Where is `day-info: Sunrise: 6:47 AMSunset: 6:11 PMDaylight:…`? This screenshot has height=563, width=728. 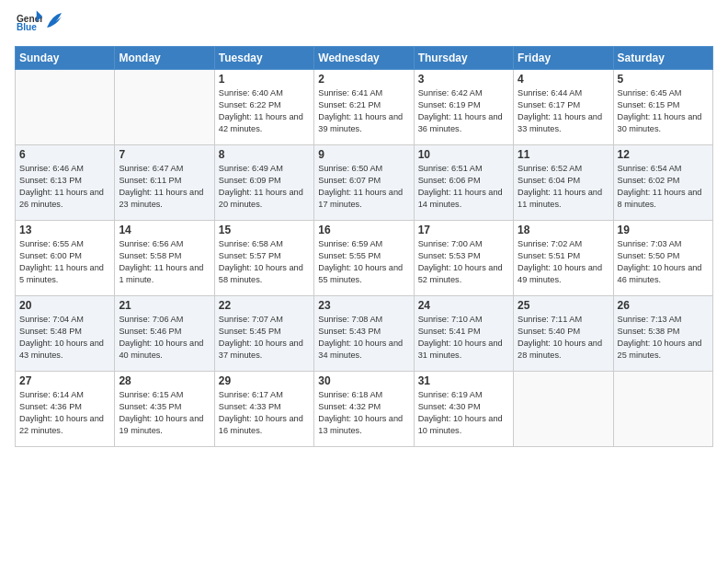
day-info: Sunrise: 6:47 AMSunset: 6:11 PMDaylight:… is located at coordinates (164, 187).